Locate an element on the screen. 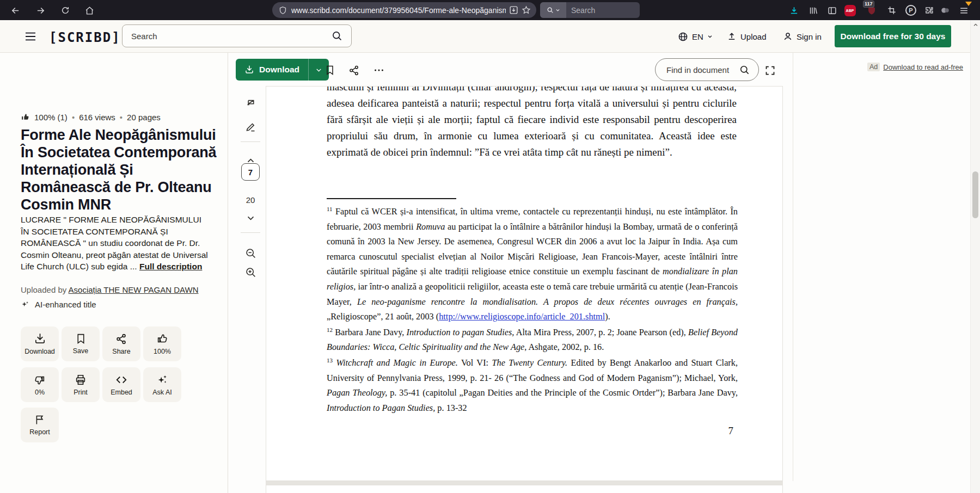  window-scrollbar is located at coordinates (975, 257).